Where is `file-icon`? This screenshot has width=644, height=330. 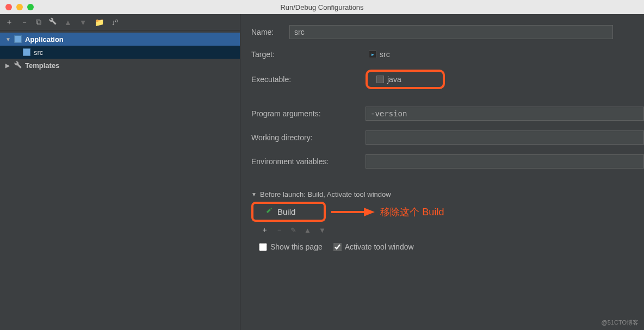 file-icon is located at coordinates (380, 79).